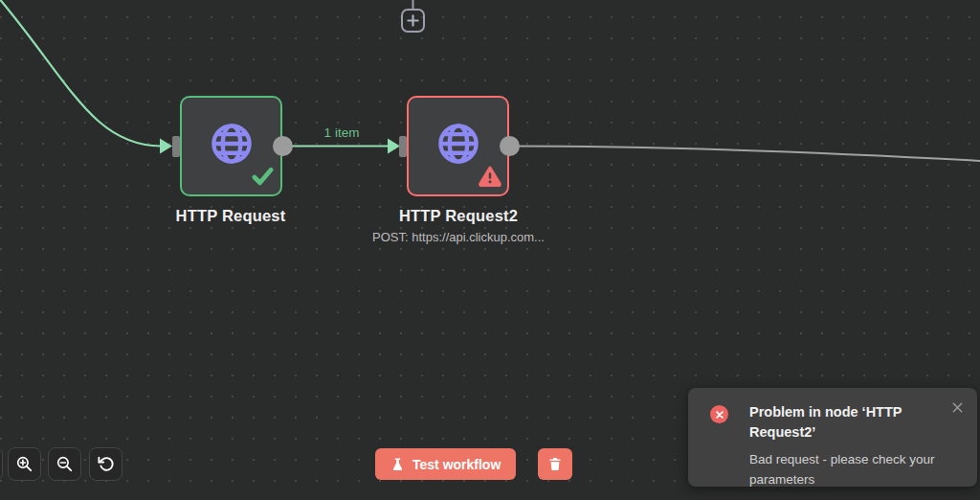 The image size is (980, 500). What do you see at coordinates (176, 147) in the screenshot?
I see `node1-input-port` at bounding box center [176, 147].